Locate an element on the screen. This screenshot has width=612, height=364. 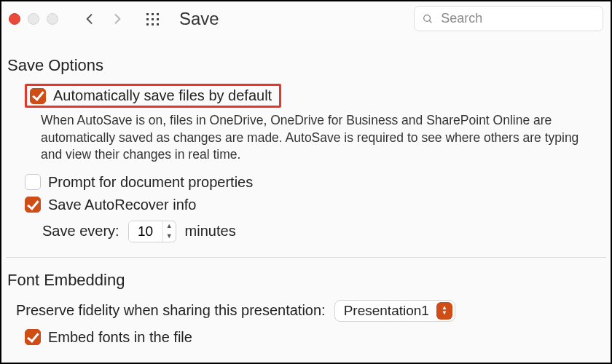
save-every-label: Save every: is located at coordinates (81, 232).